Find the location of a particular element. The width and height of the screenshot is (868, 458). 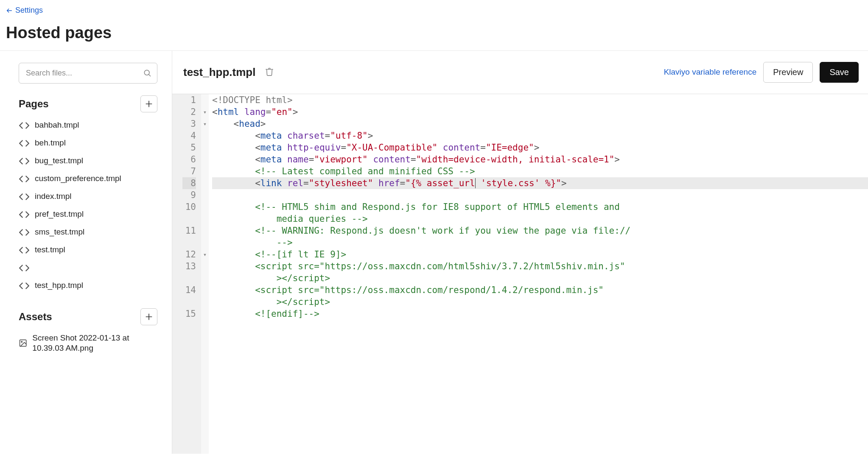

sidebar-page-item: test_hpp.tmpl is located at coordinates (88, 286).